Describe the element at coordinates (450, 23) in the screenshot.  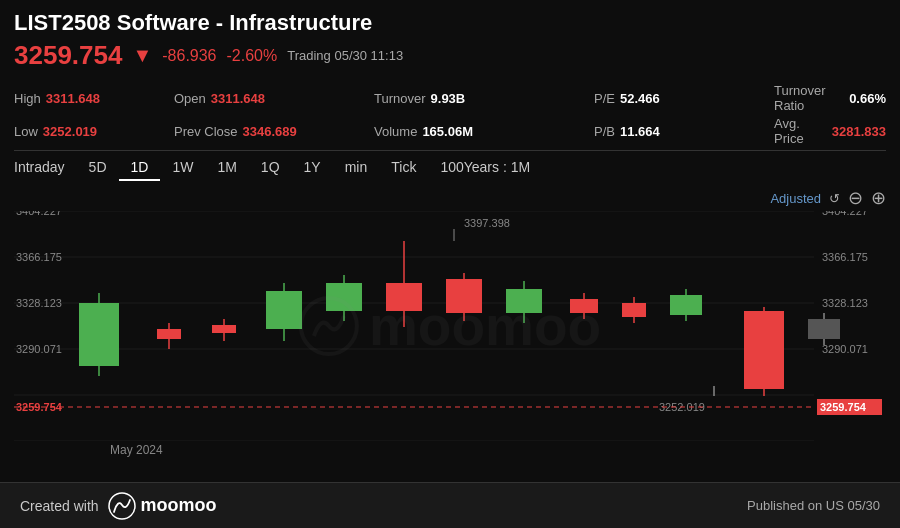
I see `page-title: LIST2508 Software - Infrastructure` at that location.